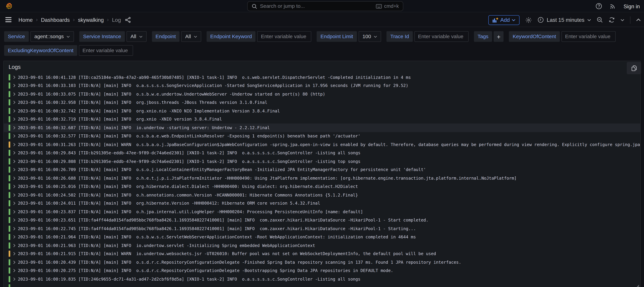 This screenshot has width=644, height=287. What do you see at coordinates (329, 212) in the screenshot?
I see `log-text: 2023-09-01 16:00:23.837 [TID:N/A] [main]…` at bounding box center [329, 212].